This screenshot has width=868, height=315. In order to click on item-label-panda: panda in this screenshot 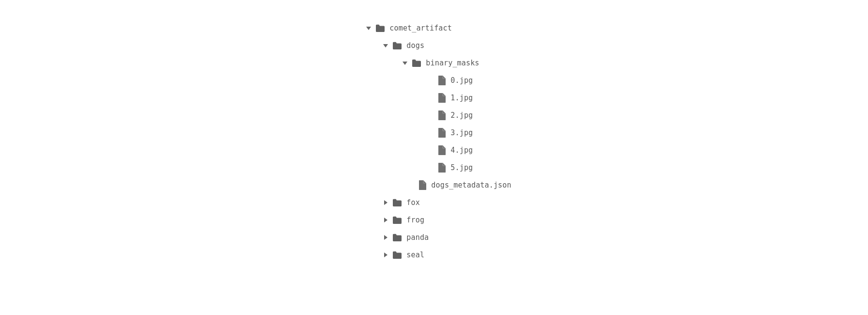, I will do `click(418, 237)`.